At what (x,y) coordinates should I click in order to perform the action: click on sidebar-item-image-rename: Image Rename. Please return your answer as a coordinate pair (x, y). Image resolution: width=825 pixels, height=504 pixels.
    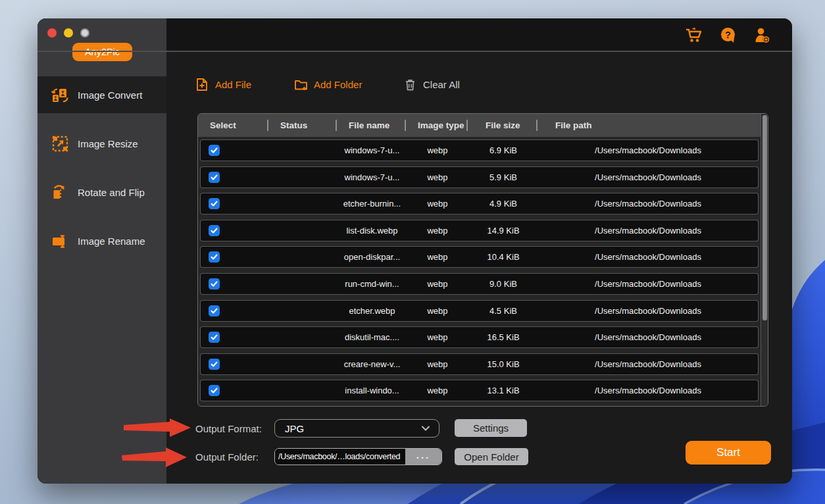
    Looking at the image, I should click on (102, 241).